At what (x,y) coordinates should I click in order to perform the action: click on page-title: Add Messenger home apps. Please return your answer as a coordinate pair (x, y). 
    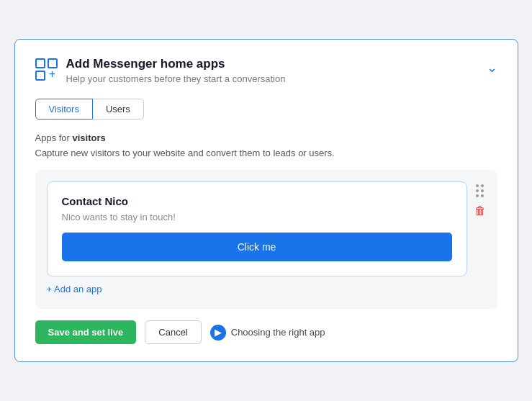
    Looking at the image, I should click on (176, 64).